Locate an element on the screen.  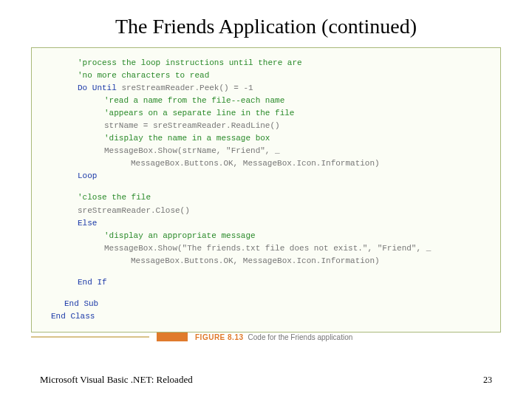
code-comment: 'display the name in a message box is located at coordinates (267, 139).